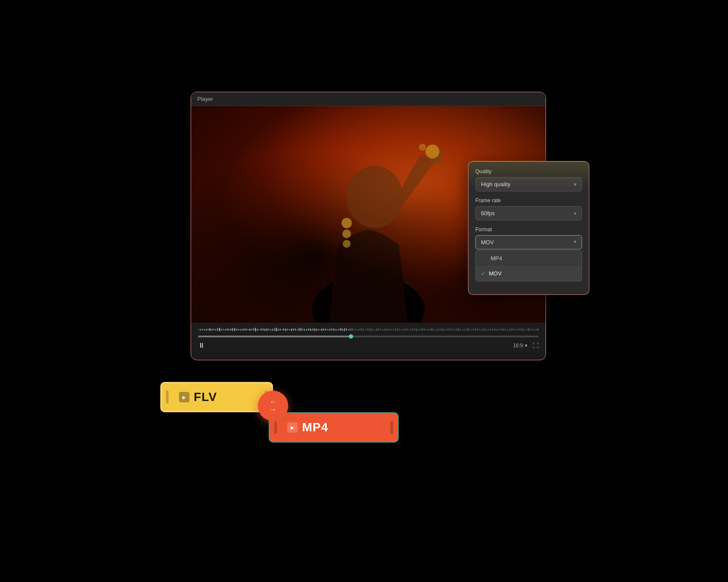 The height and width of the screenshot is (582, 728). Describe the element at coordinates (526, 346) in the screenshot. I see `aspect-chevron: ▾` at that location.